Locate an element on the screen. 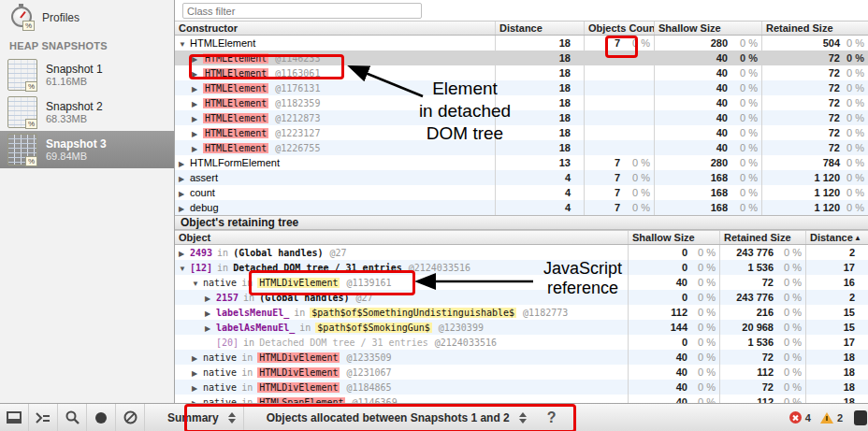 The image size is (868, 431). object-cell: ▶HTMLElement@1182359 is located at coordinates (335, 103).